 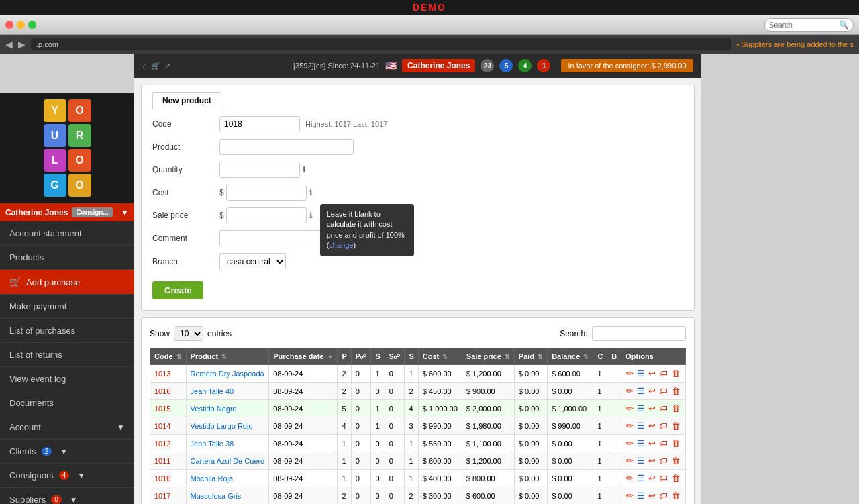 What do you see at coordinates (803, 25) in the screenshot?
I see `search-input` at bounding box center [803, 25].